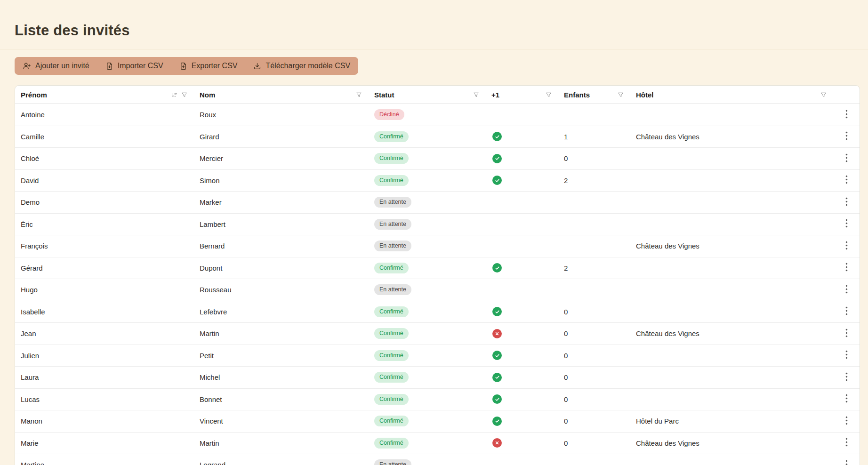  What do you see at coordinates (393, 224) in the screenshot?
I see `status-badge: En attente` at bounding box center [393, 224].